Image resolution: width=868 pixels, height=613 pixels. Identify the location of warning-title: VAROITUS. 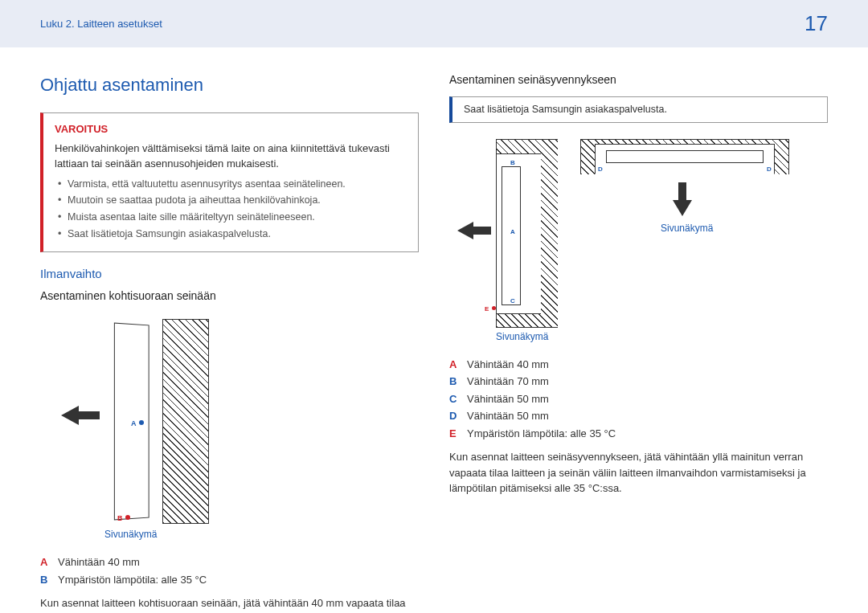
(231, 129).